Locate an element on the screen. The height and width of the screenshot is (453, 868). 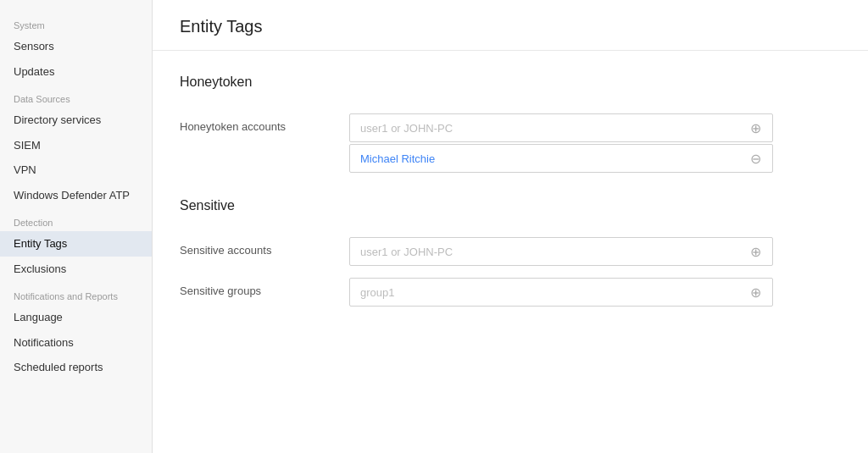
sidebar-section-label-notifications-and-reports: Notifications and Reports is located at coordinates (76, 293).